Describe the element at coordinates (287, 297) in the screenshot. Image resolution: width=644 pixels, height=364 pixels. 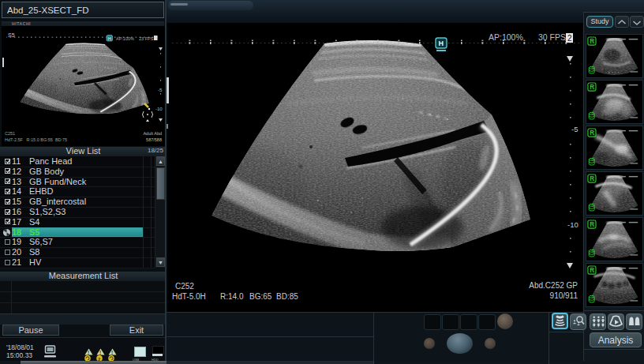
I see `svg-text: BD:85` at that location.